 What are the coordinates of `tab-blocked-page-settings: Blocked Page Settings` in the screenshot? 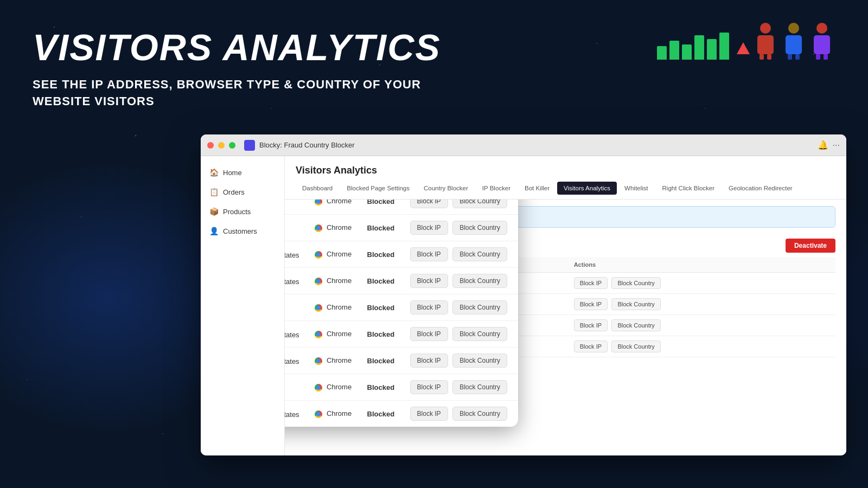 It's located at (378, 188).